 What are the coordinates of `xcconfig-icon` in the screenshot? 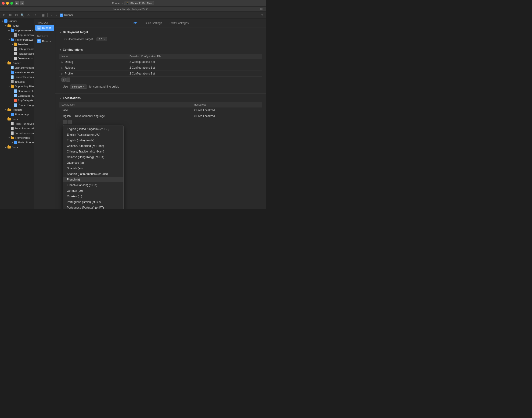 It's located at (15, 54).